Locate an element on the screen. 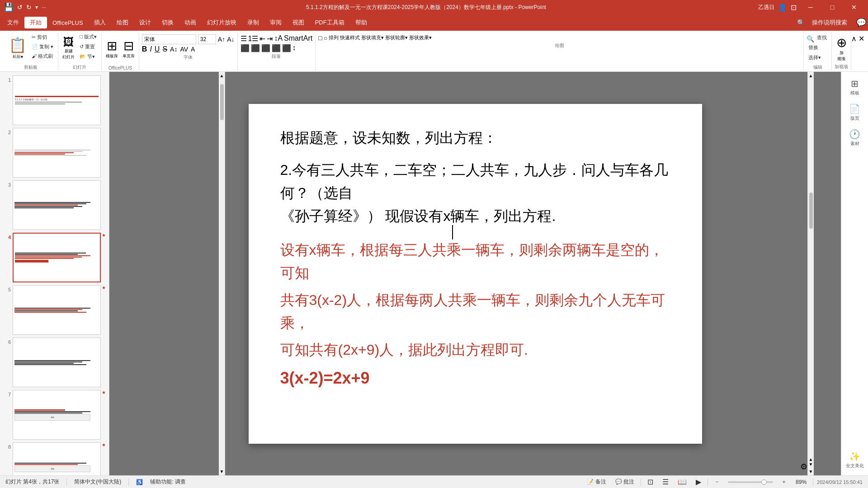 The height and width of the screenshot is (488, 868). col-button: ⬛ is located at coordinates (287, 48).